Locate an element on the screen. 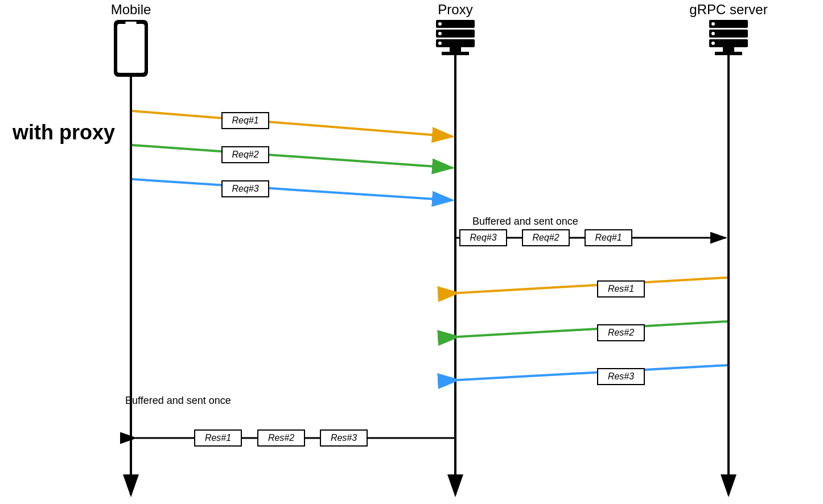 The height and width of the screenshot is (504, 823). buffered-mobile-annotation: Buffered and sent once is located at coordinates (178, 400).